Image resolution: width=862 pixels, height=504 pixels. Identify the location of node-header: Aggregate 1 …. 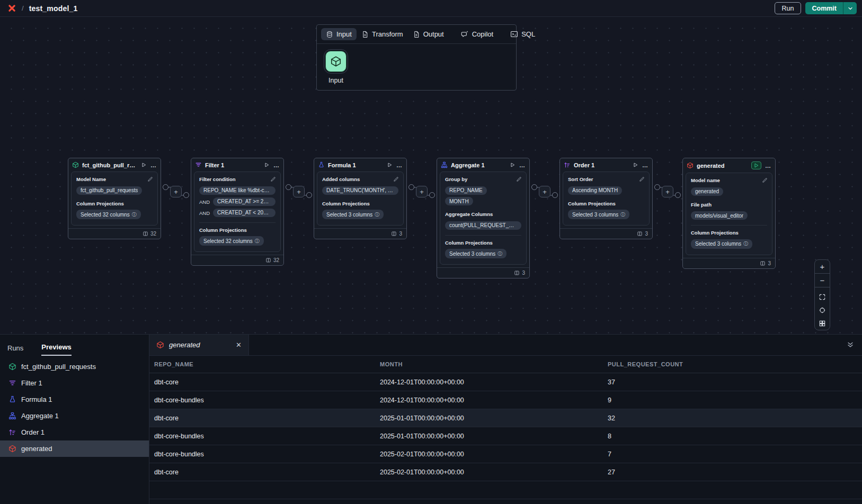
(483, 165).